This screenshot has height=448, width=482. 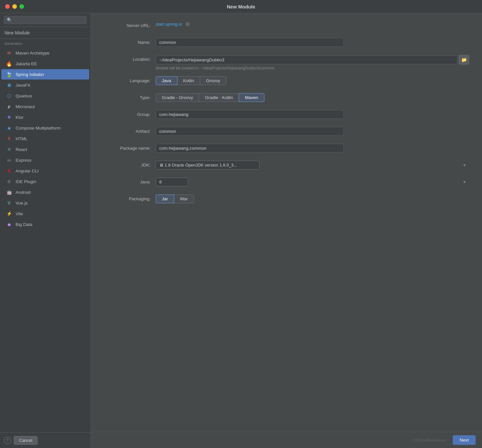 What do you see at coordinates (45, 53) in the screenshot?
I see `sidebar-item-maven-archetype: mMaven Archetype` at bounding box center [45, 53].